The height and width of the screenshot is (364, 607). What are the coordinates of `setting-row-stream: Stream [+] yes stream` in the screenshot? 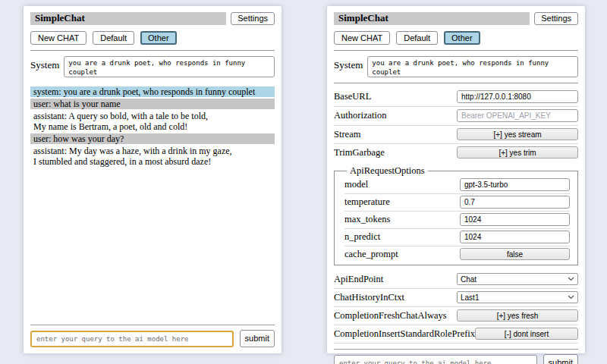 It's located at (456, 135).